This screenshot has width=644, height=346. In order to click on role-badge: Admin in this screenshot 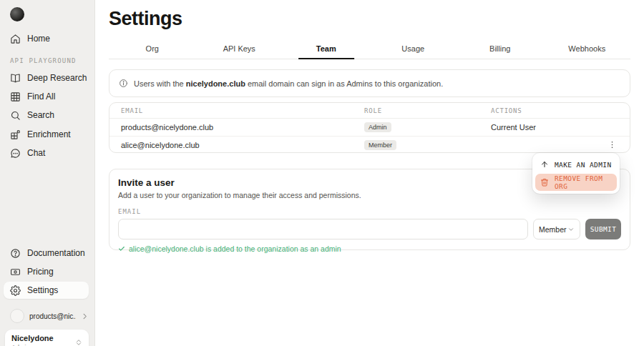, I will do `click(378, 127)`.